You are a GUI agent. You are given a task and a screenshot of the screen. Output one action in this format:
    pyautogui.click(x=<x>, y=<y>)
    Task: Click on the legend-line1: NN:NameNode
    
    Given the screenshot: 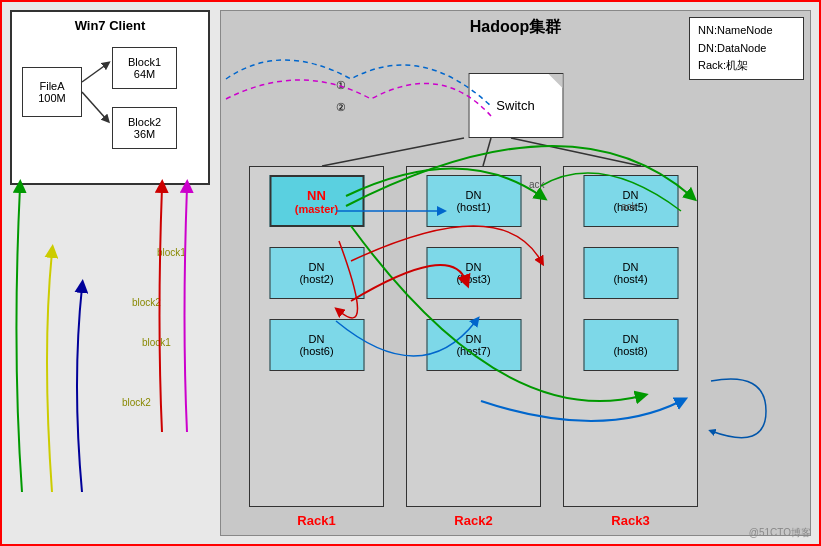 What is the action you would take?
    pyautogui.click(x=746, y=31)
    